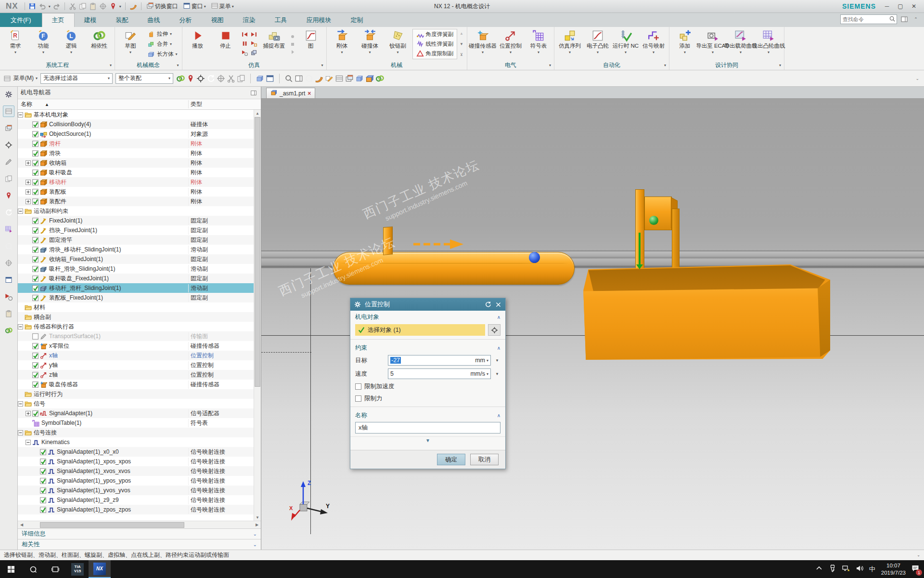  Describe the element at coordinates (33, 569) in the screenshot. I see `search-button` at that location.